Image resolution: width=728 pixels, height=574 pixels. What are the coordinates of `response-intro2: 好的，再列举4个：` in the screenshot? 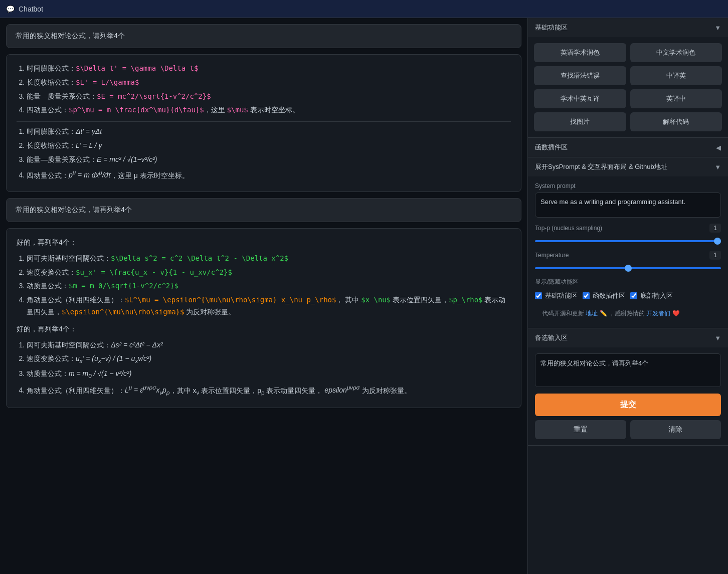 It's located at (264, 329).